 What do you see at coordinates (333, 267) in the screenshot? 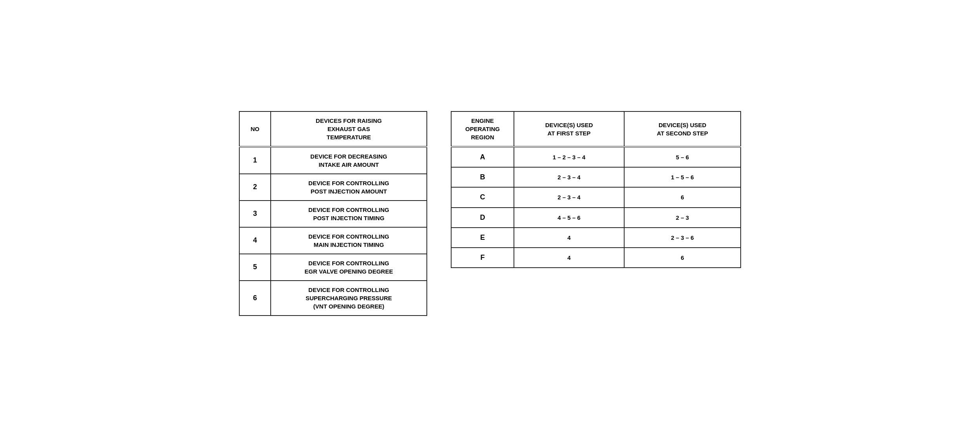
I see `left-table-row: 5DEVICE FOR CONTROLLINGEGR VALVE OPENING…` at bounding box center [333, 267].